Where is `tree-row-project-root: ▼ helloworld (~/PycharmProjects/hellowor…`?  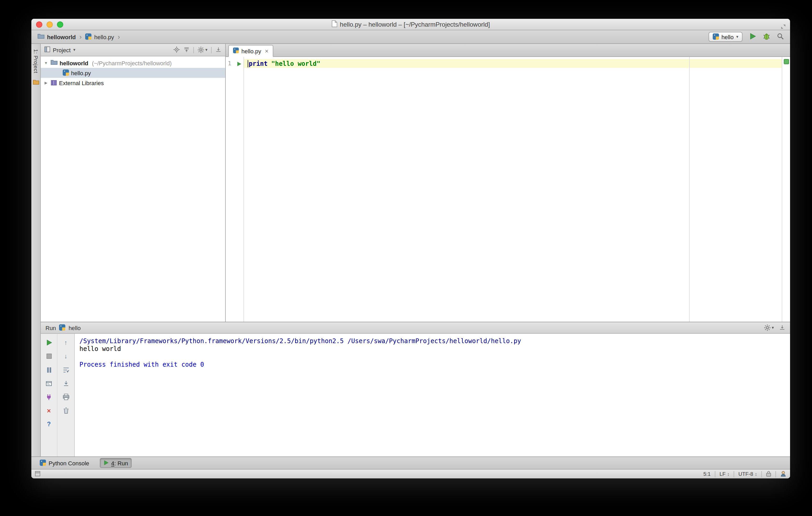 tree-row-project-root: ▼ helloworld (~/PycharmProjects/hellowor… is located at coordinates (133, 63).